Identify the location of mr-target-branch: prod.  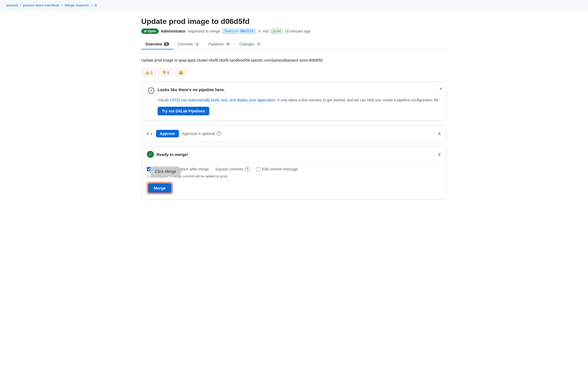
(277, 31).